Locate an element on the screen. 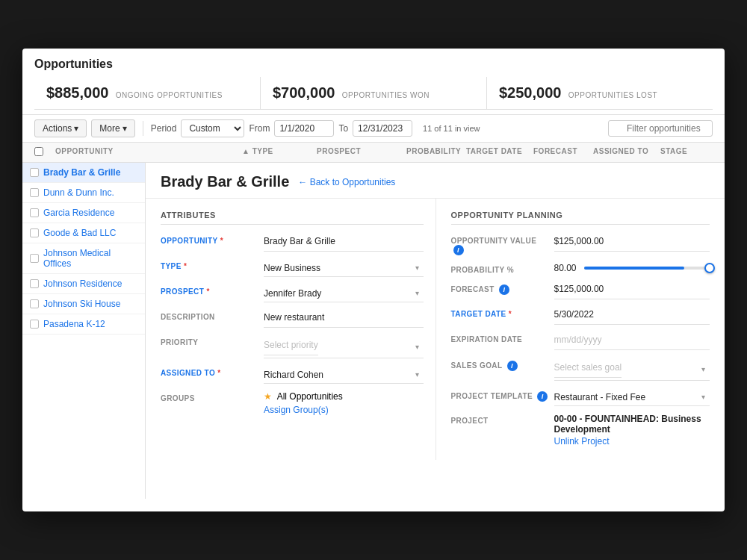 The image size is (747, 560). sales-goal-select: Select sales goal ▾ is located at coordinates (632, 369).